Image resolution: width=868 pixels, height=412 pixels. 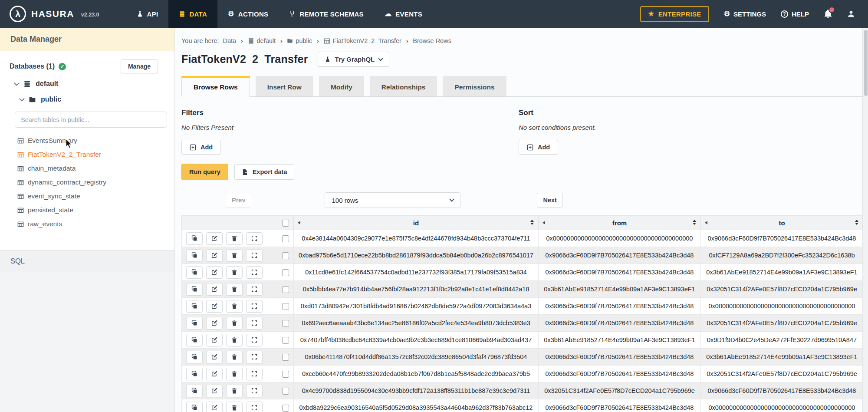 I want to click on tab-insert-row: Insert Row, so click(x=285, y=86).